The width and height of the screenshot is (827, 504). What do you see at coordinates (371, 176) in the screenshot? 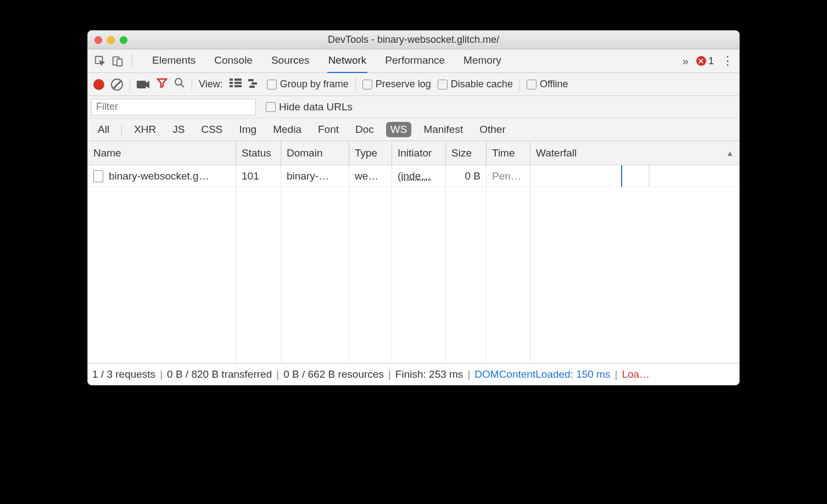
I see `cell-type: we…` at bounding box center [371, 176].